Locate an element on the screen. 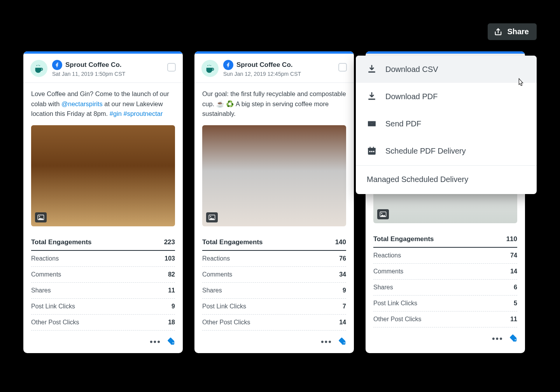 This screenshot has height=392, width=560. metric-row: Shares11 is located at coordinates (103, 291).